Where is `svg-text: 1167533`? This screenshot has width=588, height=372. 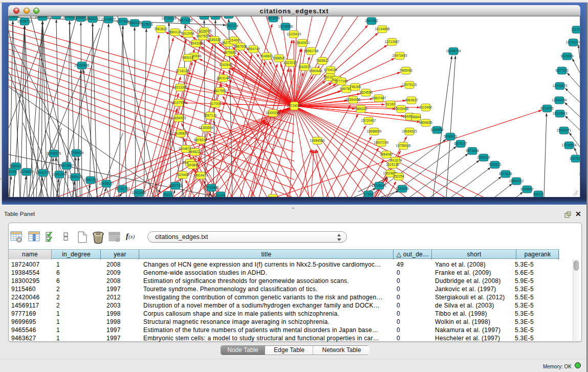 svg-text: 1167533 is located at coordinates (575, 159).